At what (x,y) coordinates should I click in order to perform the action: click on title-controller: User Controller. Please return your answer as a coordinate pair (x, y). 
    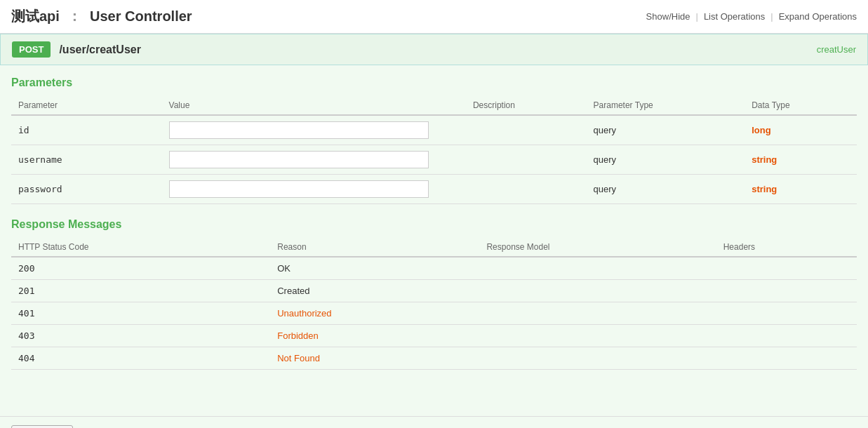
    Looking at the image, I should click on (141, 16).